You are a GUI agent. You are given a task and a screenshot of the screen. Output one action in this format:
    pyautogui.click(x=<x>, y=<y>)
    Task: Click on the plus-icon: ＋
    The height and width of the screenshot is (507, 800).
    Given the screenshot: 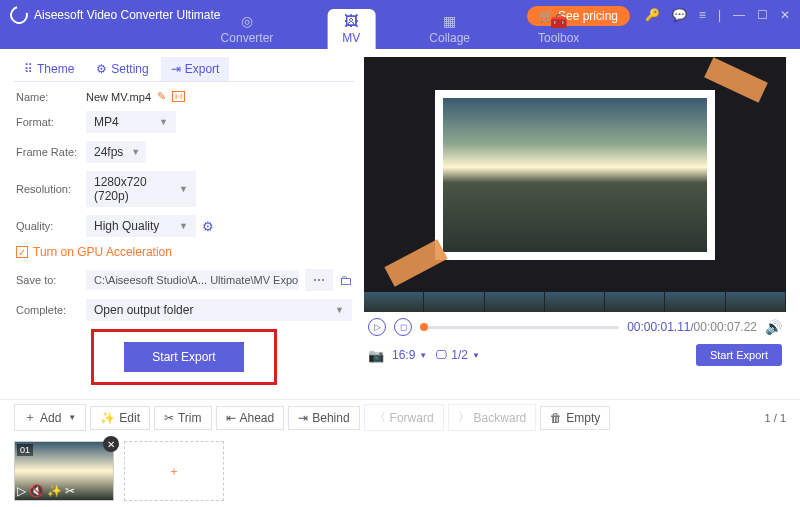 What is the action you would take?
    pyautogui.click(x=30, y=418)
    